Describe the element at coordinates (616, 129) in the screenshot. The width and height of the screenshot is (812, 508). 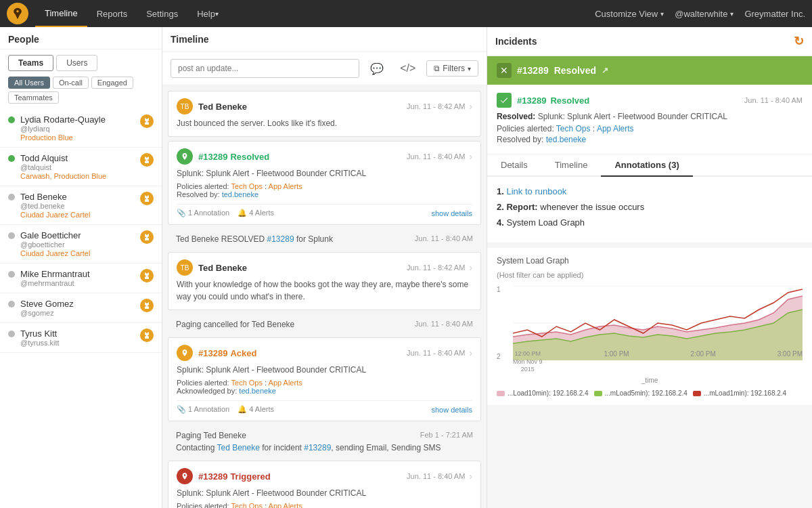
I see `app-alerts-link: App Alerts` at that location.